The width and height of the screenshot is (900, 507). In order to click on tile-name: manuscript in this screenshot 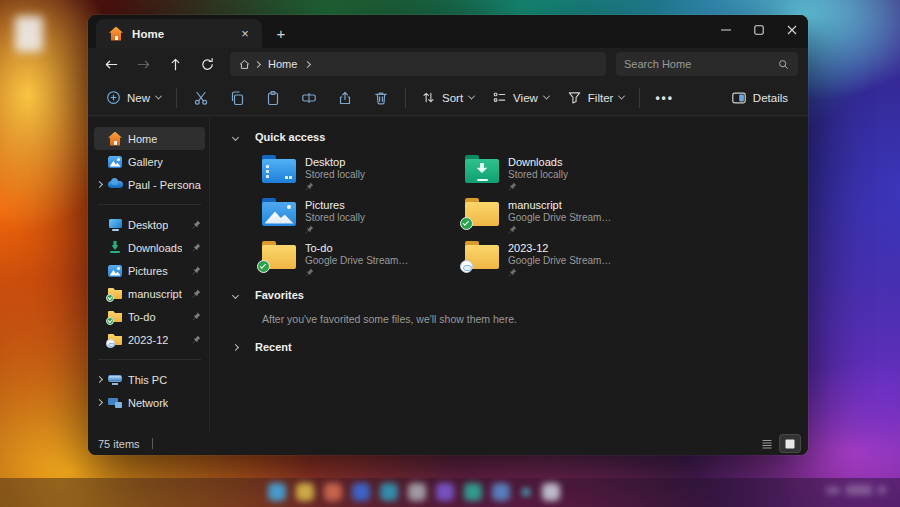, I will do `click(560, 205)`.